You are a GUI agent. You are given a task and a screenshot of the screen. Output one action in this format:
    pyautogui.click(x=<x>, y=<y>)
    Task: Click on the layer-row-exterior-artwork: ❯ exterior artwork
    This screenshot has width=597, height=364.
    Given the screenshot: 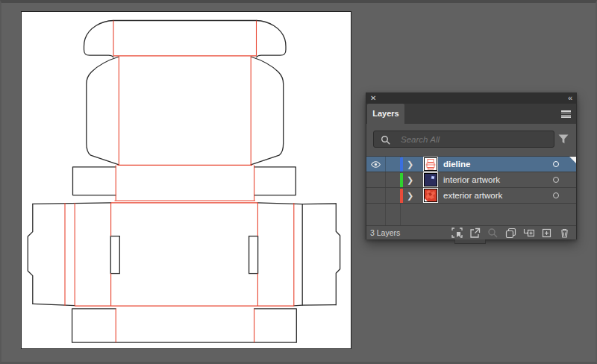 What is the action you would take?
    pyautogui.click(x=472, y=195)
    